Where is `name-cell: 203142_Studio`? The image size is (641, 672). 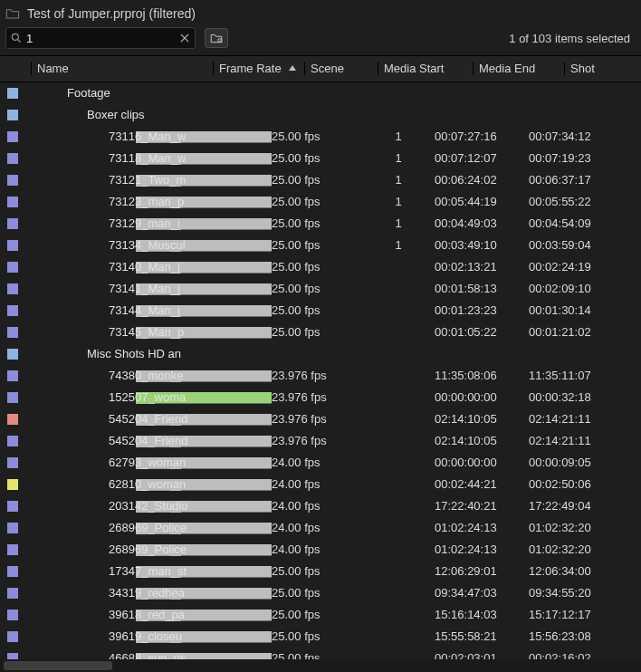 name-cell: 203142_Studio is located at coordinates (151, 505).